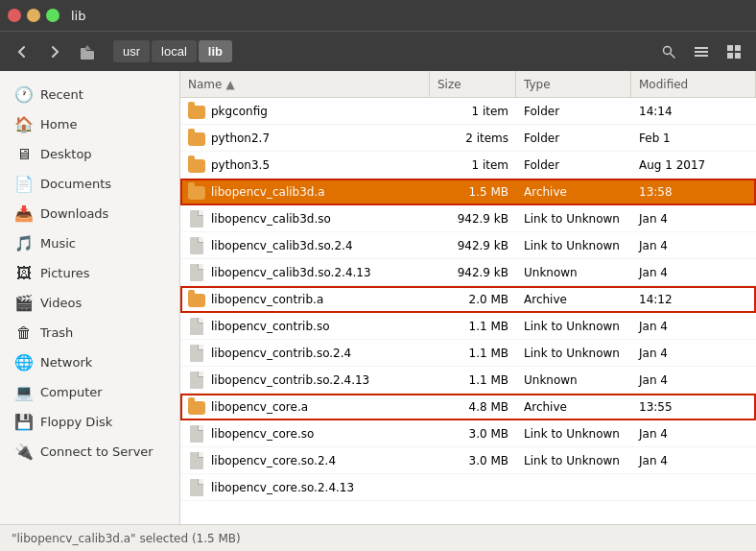 This screenshot has height=551, width=756. What do you see at coordinates (305, 138) in the screenshot?
I see `cell-name: python2.7` at bounding box center [305, 138].